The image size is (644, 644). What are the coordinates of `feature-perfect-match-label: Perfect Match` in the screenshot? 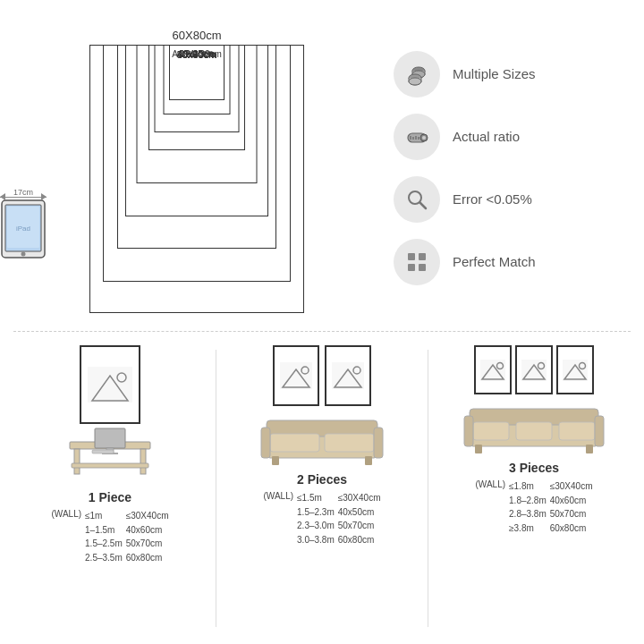 It's located at (494, 261).